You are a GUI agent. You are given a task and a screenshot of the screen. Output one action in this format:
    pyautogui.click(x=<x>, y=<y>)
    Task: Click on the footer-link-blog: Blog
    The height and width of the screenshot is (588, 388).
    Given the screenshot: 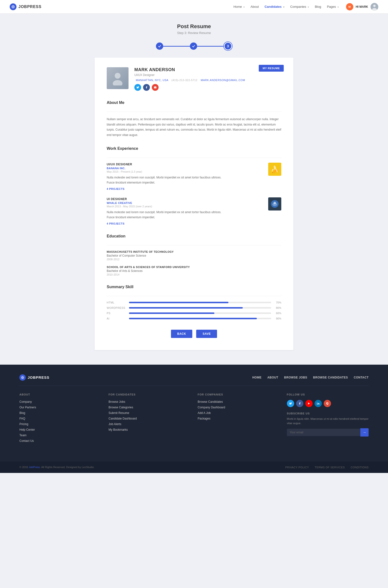 What is the action you would take?
    pyautogui.click(x=60, y=413)
    